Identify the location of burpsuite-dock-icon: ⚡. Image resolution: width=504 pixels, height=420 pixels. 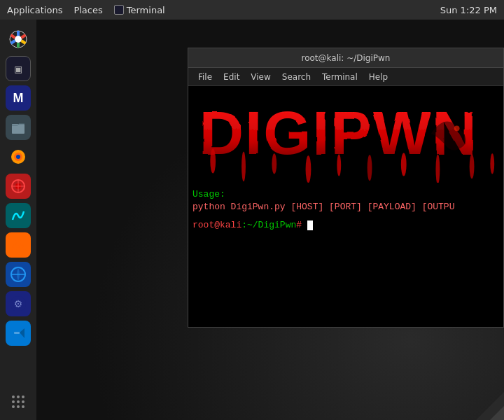
(18, 245).